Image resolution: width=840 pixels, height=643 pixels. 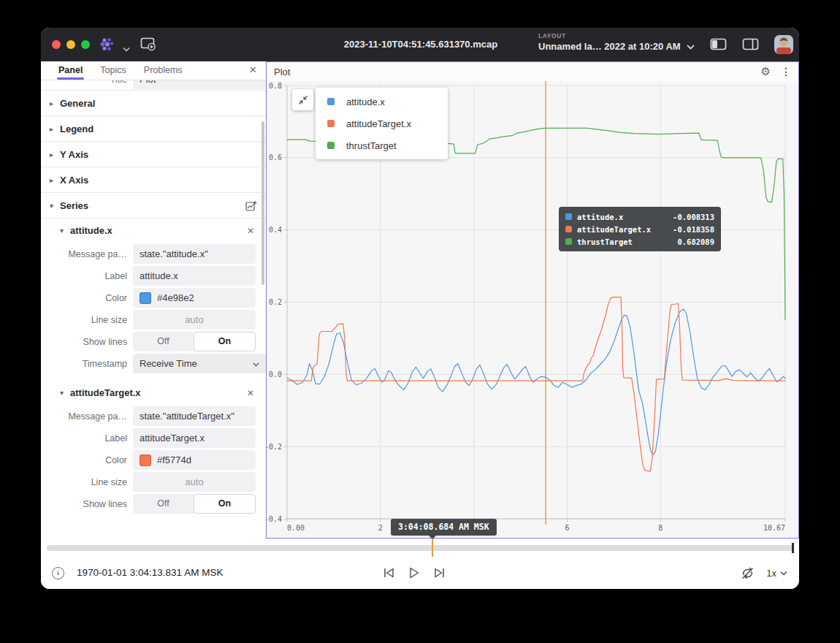 I want to click on title-field-label: Title, so click(x=96, y=83).